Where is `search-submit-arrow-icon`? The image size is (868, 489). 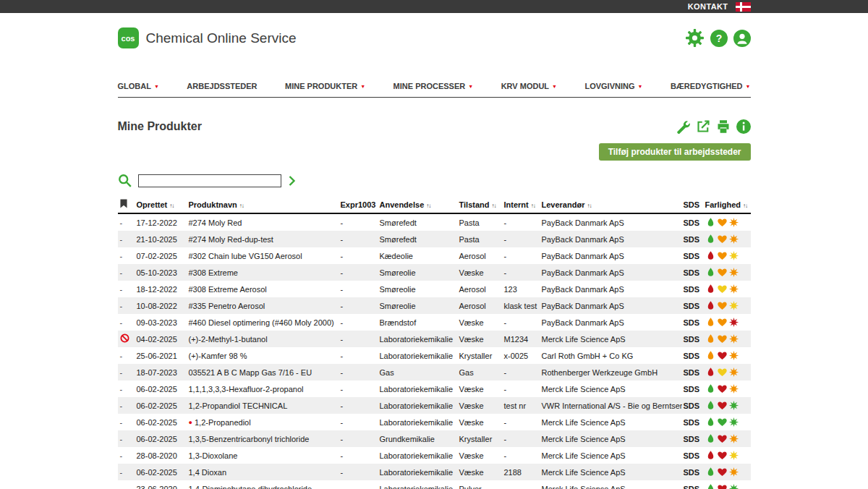
search-submit-arrow-icon is located at coordinates (292, 181).